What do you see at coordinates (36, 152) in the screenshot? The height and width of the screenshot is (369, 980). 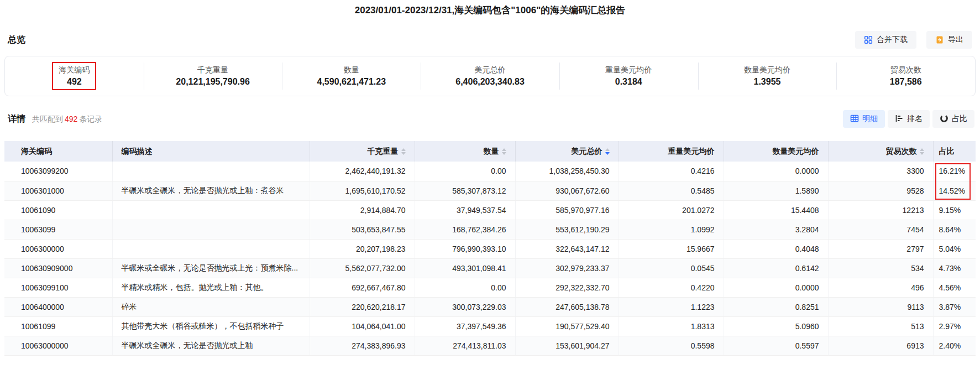 I see `column-label: 海关编码` at bounding box center [36, 152].